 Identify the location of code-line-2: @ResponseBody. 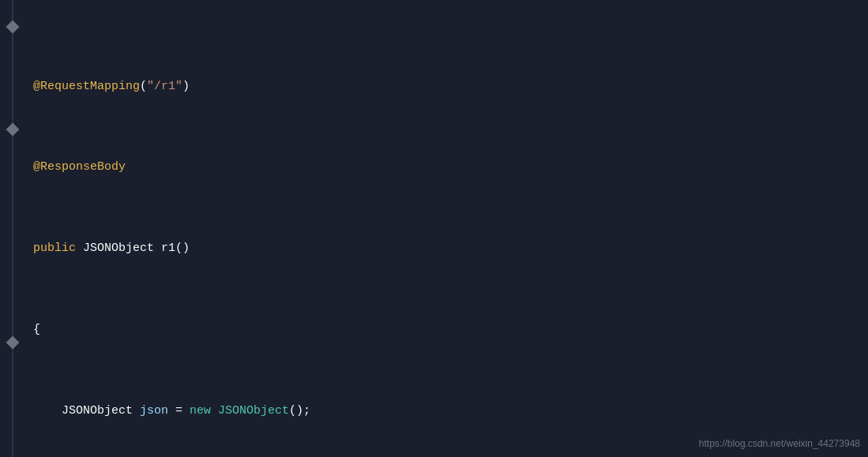
(442, 167).